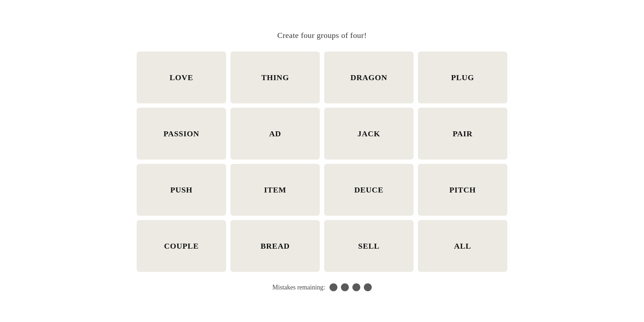 The image size is (644, 322). I want to click on tile-ad: AD, so click(275, 134).